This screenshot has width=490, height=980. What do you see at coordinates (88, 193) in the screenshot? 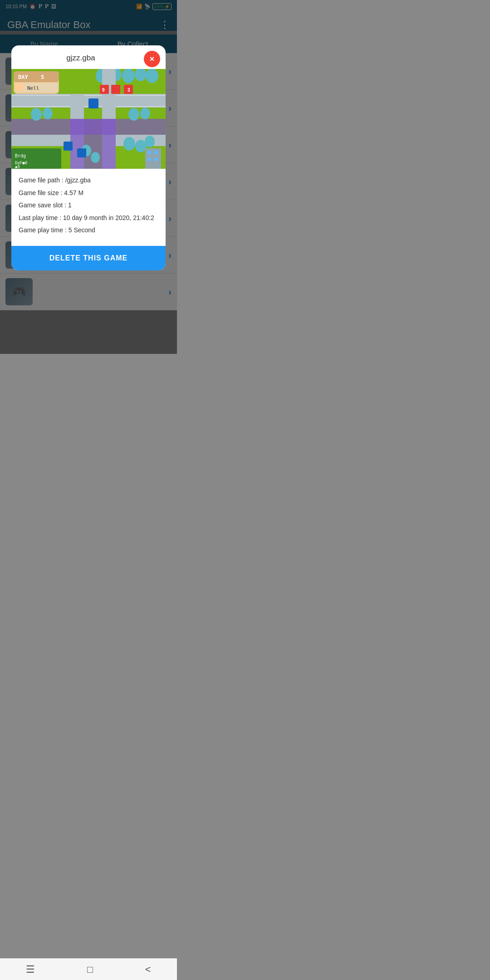
I see `file-size-row: Game file size : 4.57 M` at bounding box center [88, 193].